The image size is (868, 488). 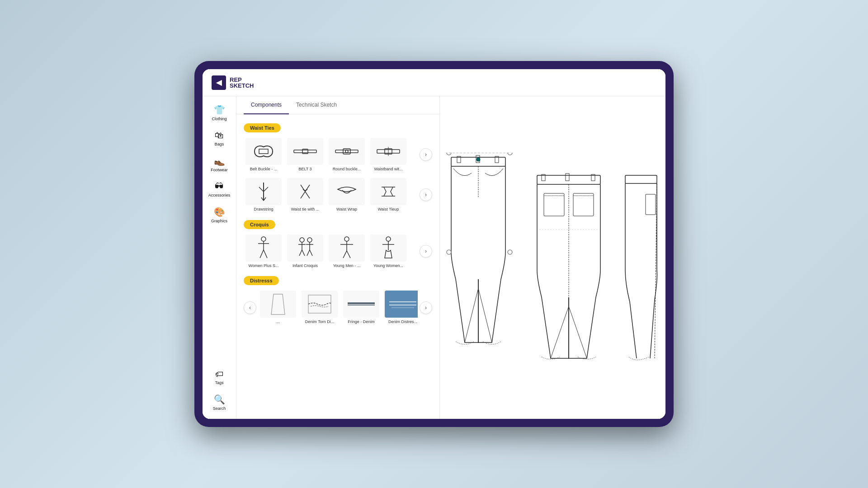 What do you see at coordinates (426, 155) in the screenshot?
I see `belt-row-next: ›` at bounding box center [426, 155].